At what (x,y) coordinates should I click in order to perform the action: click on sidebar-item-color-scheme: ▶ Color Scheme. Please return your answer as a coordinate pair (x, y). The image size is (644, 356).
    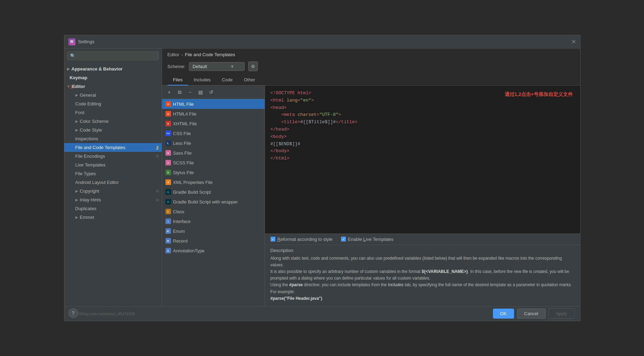
    Looking at the image, I should click on (113, 121).